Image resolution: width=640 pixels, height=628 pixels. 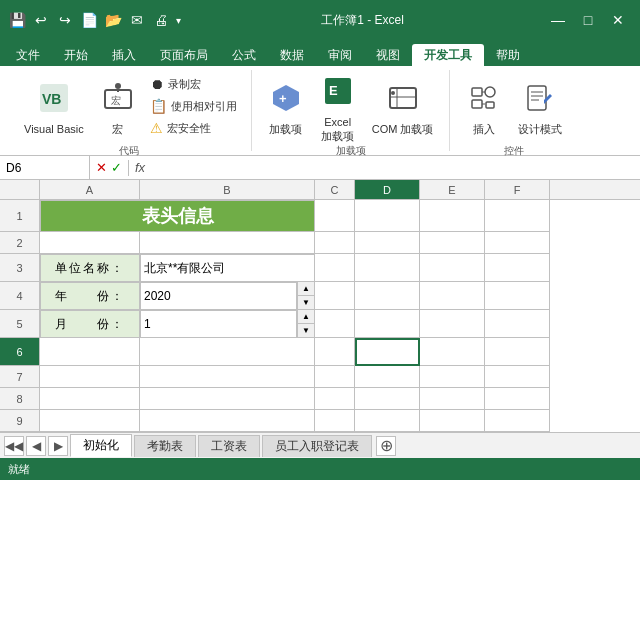 I want to click on col-header-e: E, so click(x=452, y=190).